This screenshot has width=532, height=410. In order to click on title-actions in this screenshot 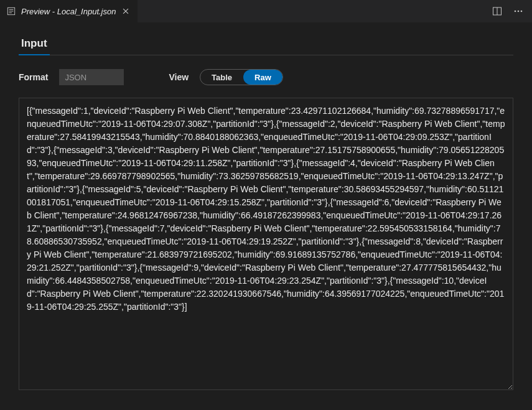, I will do `click(508, 11)`.